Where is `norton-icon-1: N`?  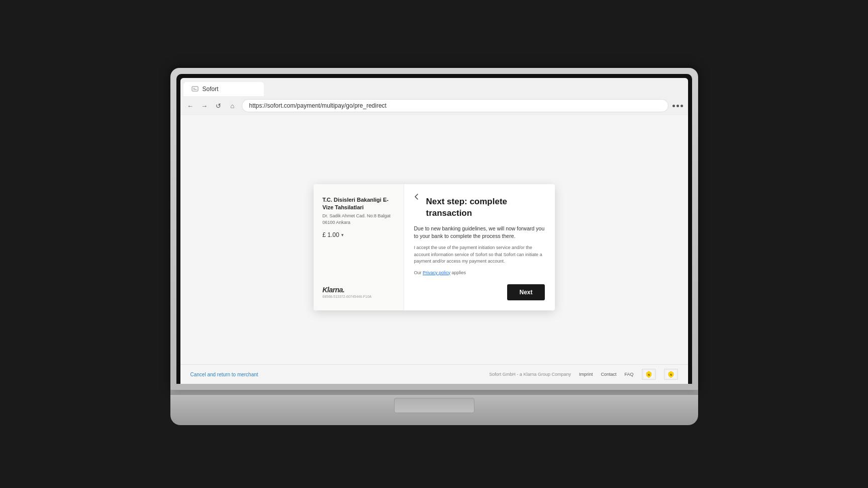
norton-icon-1: N is located at coordinates (649, 374).